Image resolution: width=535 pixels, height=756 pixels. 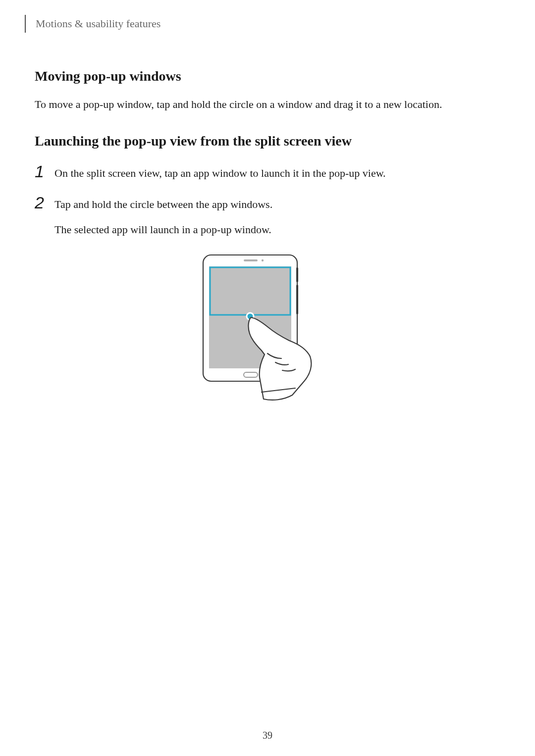 I want to click on page-number: 39, so click(x=268, y=736).